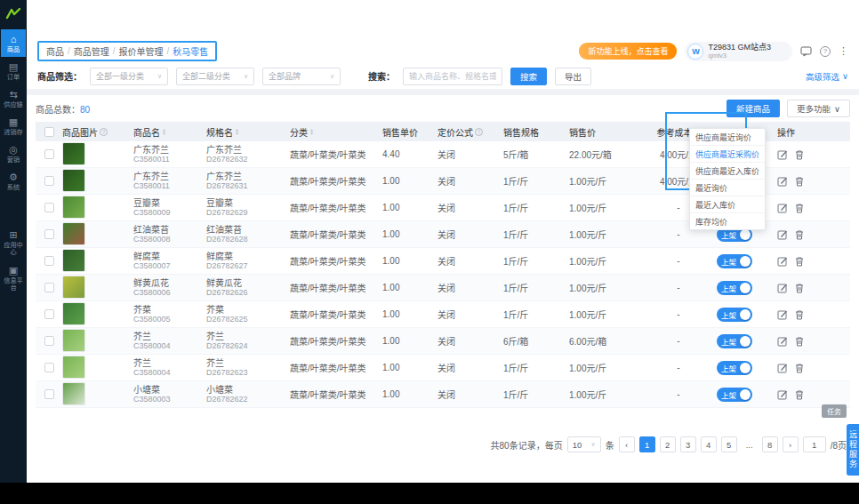  I want to click on spec-cell: 鲜黄瓜花D26782626, so click(245, 288).